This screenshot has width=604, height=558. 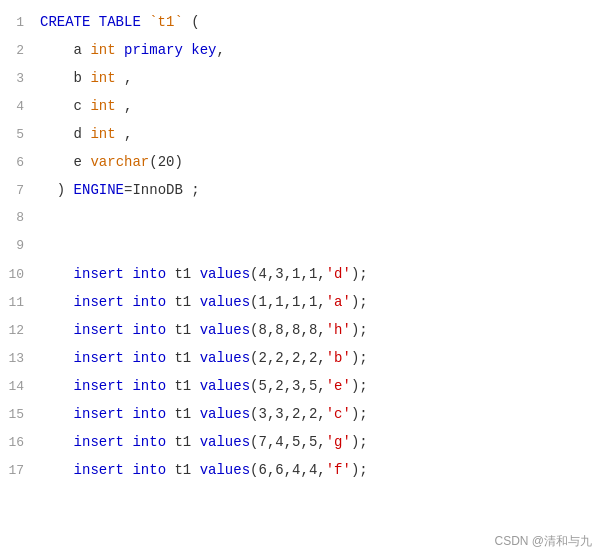 I want to click on line-number: 10, so click(x=20, y=274).